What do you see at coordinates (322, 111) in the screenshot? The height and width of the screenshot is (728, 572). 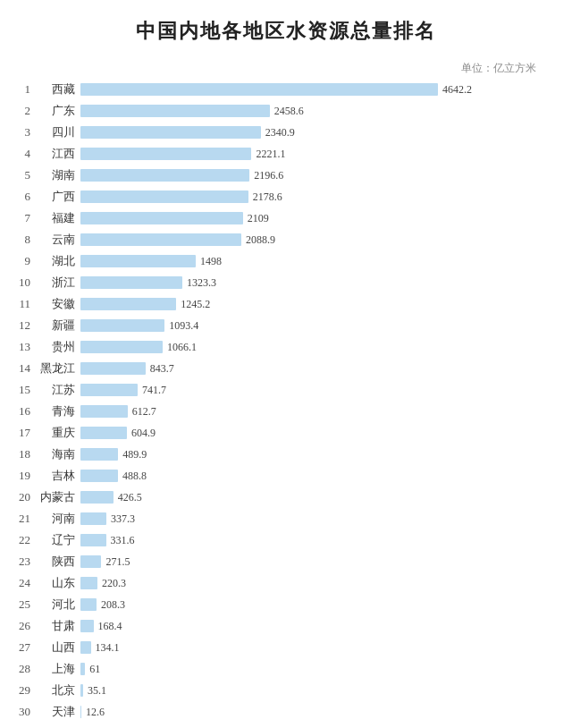 I see `bar-area: 2458.6` at bounding box center [322, 111].